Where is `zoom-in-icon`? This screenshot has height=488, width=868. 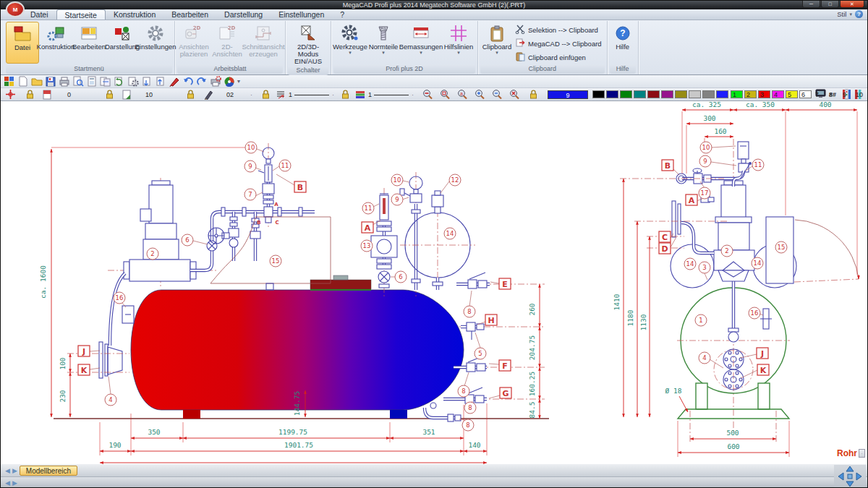
zoom-in-icon is located at coordinates (480, 95).